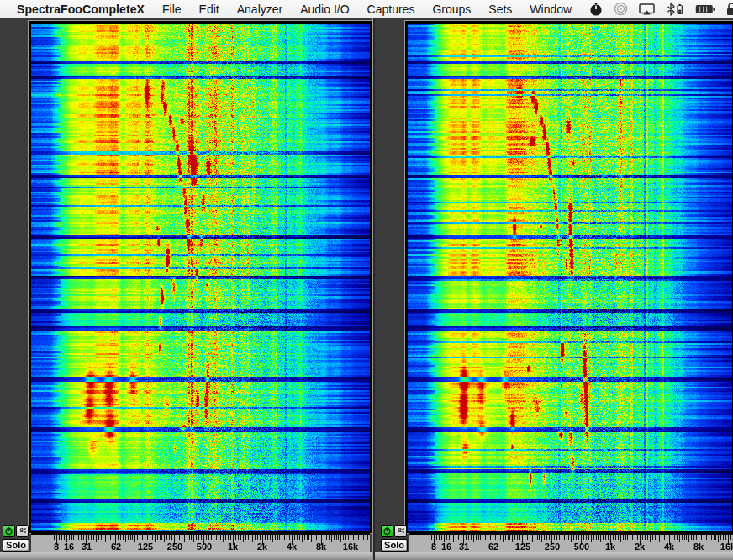  Describe the element at coordinates (730, 8) in the screenshot. I see `lock-icon` at that location.